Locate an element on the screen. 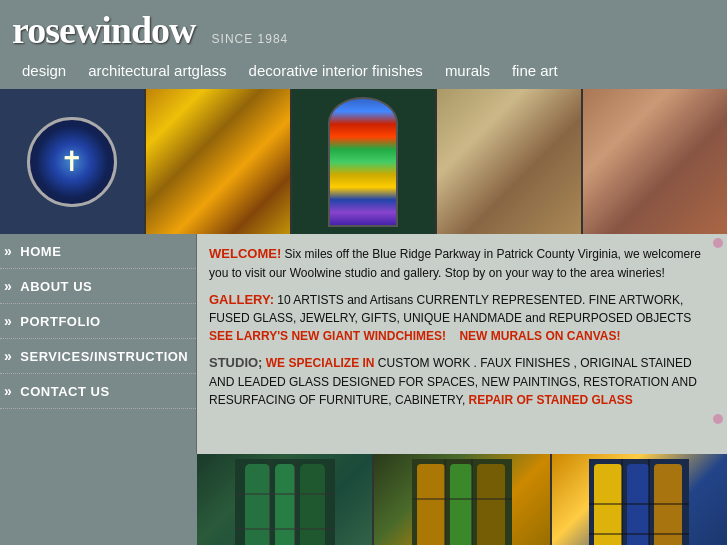 This screenshot has width=727, height=545. sidebar: » HOME » ABOUT US » PORTFOLIO » SERVICES… is located at coordinates (98, 344).